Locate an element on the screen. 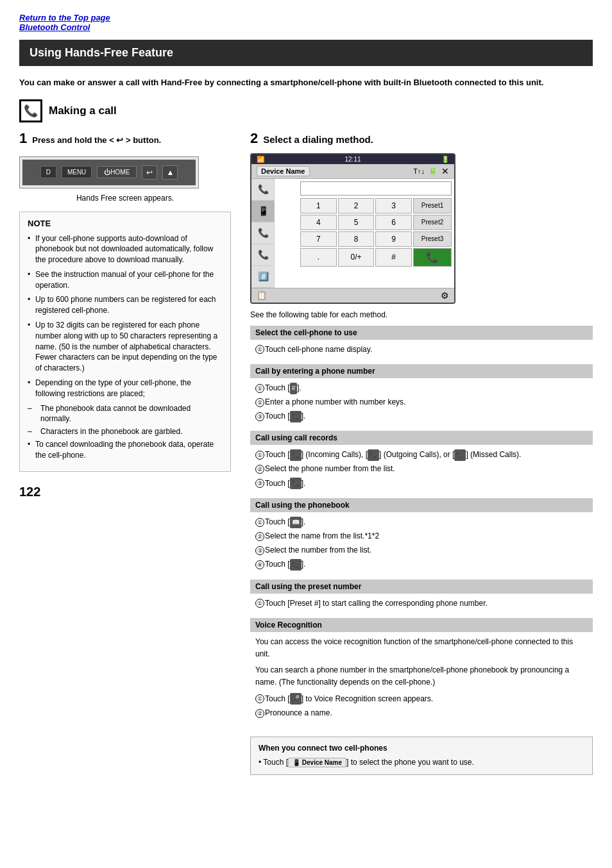  keypad-grid: 1 2 3 Preset1 4 5 6 Preset2 7 8 9 Preset… is located at coordinates (376, 232).